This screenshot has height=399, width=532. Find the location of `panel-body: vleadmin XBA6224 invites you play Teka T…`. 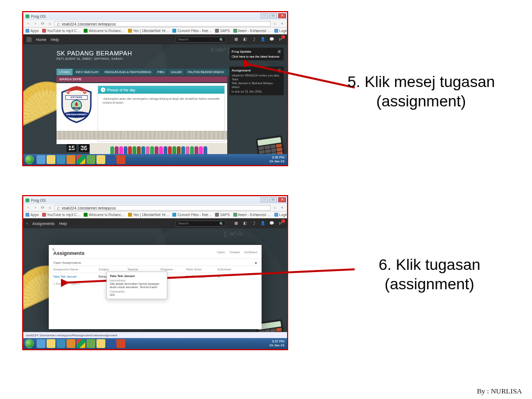

panel-body: vleadmin XBA6224 invites you play Teka T… is located at coordinates (257, 84).